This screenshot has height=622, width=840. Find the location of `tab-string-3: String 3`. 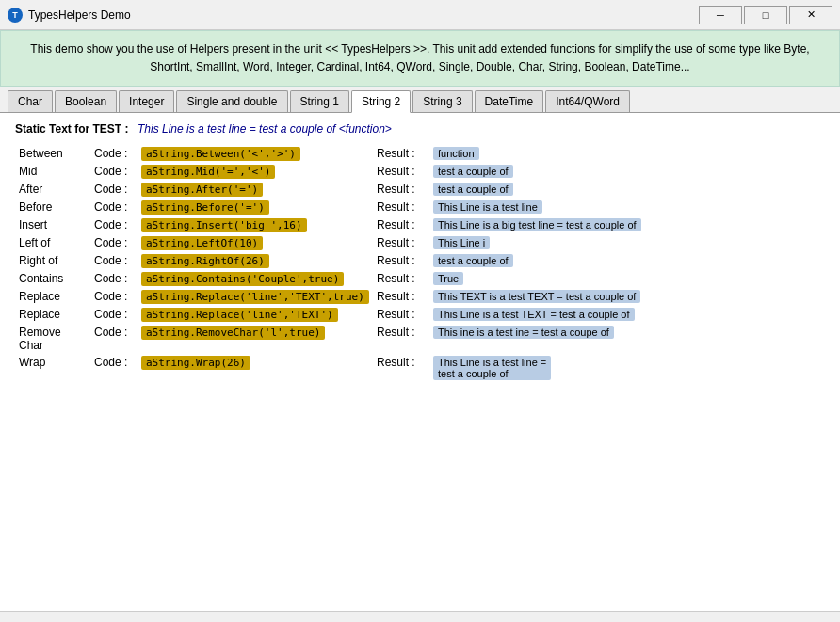

tab-string-3: String 3 is located at coordinates (443, 102).